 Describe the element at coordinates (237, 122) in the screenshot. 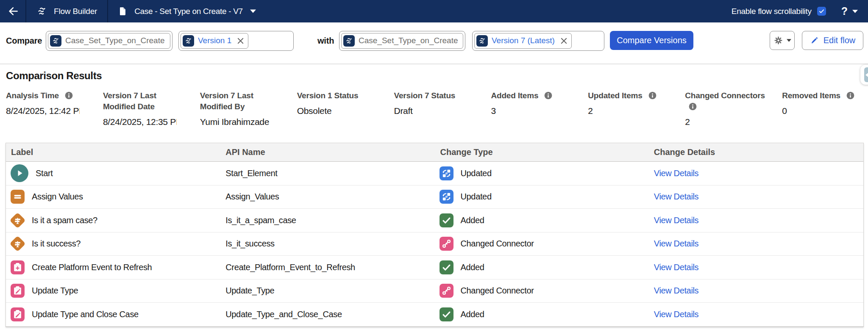

I see `stat-value: Yumi Ibrahimzade` at that location.